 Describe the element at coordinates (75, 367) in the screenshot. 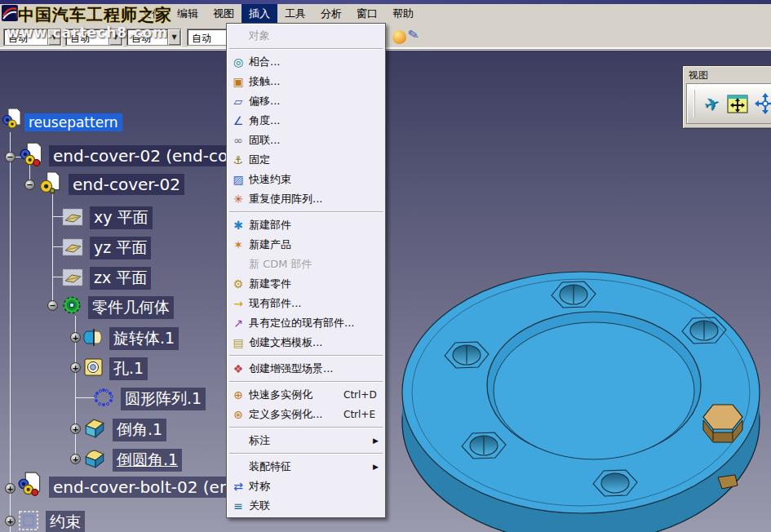

I see `expander-hole: +` at that location.